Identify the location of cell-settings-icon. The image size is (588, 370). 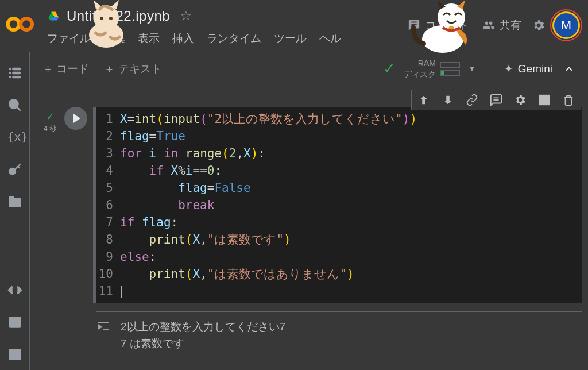
(520, 100).